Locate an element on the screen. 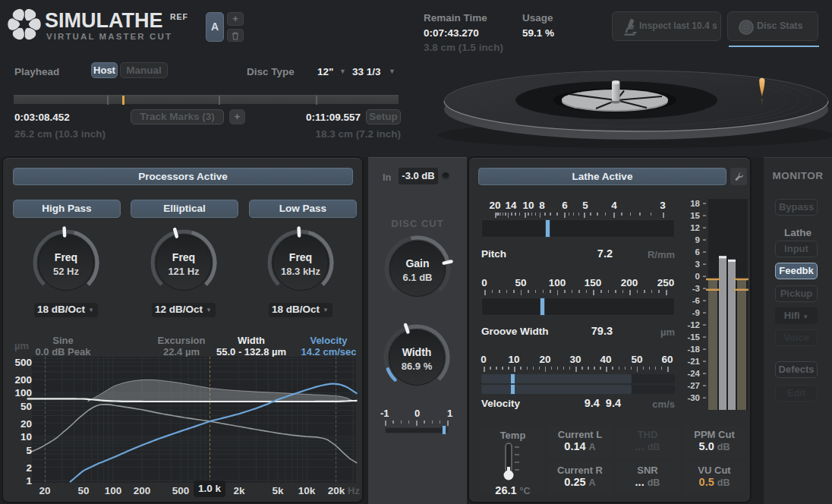 The image size is (832, 504). svg-text: 15 is located at coordinates (695, 216).